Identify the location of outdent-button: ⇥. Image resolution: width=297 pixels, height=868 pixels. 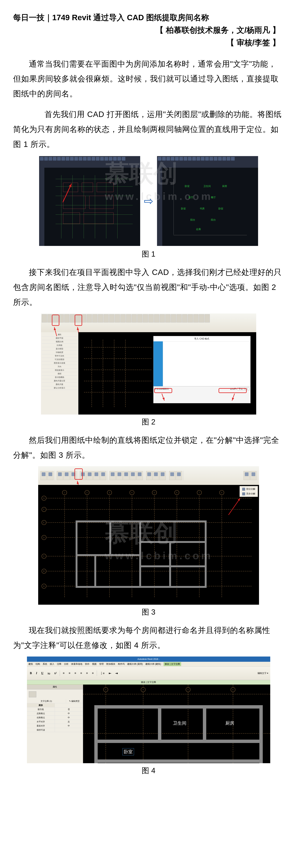
(117, 673).